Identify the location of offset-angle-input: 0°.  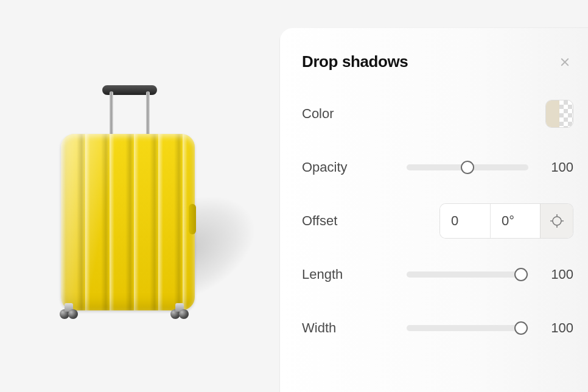
(515, 221).